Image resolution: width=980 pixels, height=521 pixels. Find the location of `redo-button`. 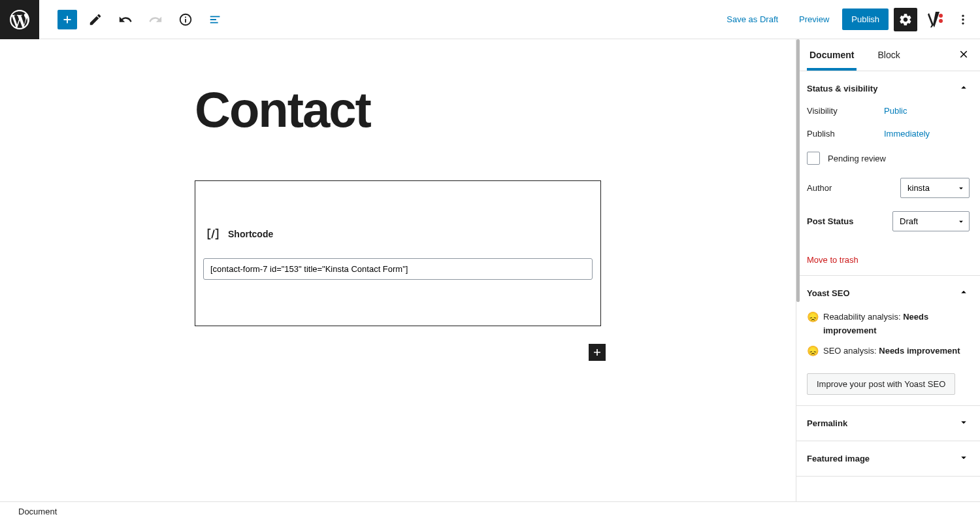

redo-button is located at coordinates (155, 20).